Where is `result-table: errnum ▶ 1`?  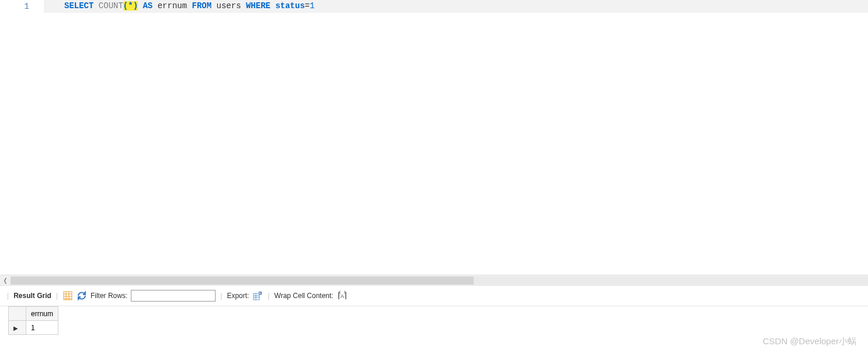 result-table: errnum ▶ 1 is located at coordinates (33, 320).